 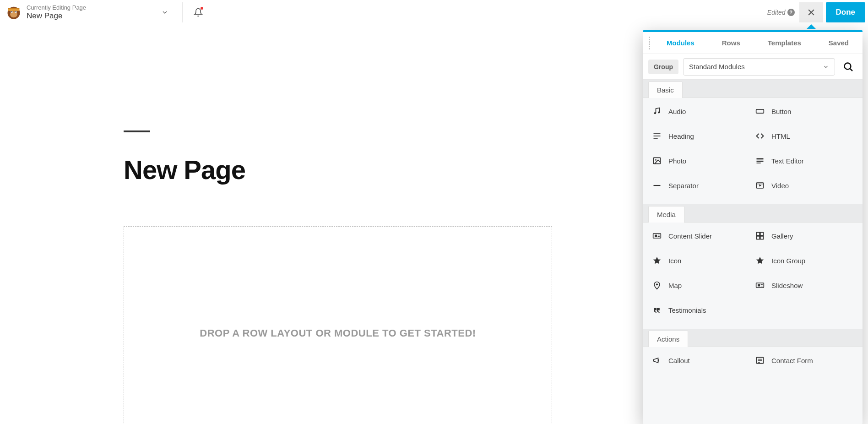 I want to click on module-grid: Content SliderGalleryIconIcon GroupMapSl…, so click(x=753, y=276).